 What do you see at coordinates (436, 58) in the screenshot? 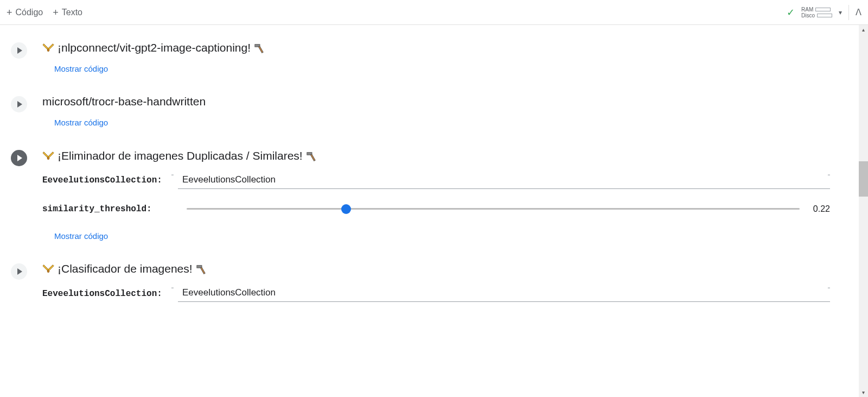
I see `cell-body: ¡nlpconnect/vit-gpt2-image-captioning! M…` at bounding box center [436, 58].